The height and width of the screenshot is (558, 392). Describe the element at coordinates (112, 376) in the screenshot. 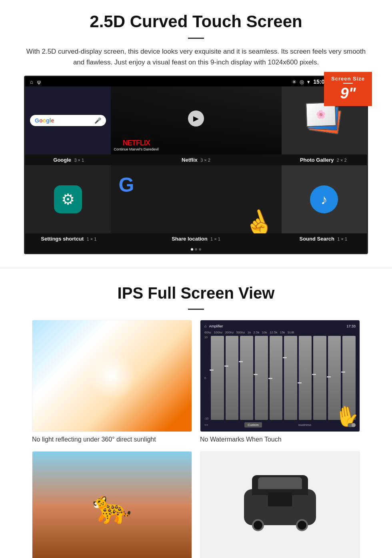

I see `feature-img-sunlight` at that location.